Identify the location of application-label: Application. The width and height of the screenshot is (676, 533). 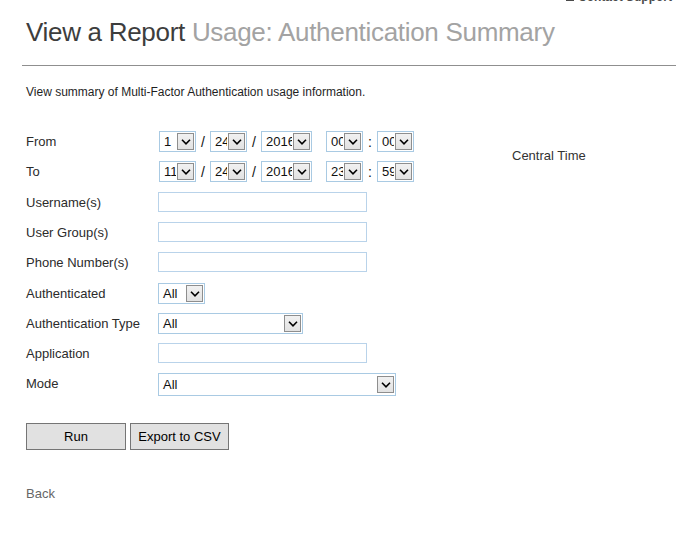
(58, 354).